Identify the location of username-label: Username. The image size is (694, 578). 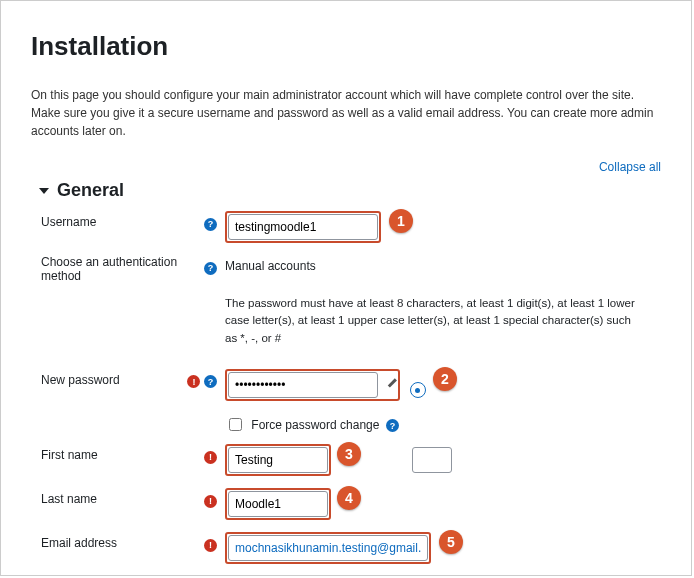
(106, 220).